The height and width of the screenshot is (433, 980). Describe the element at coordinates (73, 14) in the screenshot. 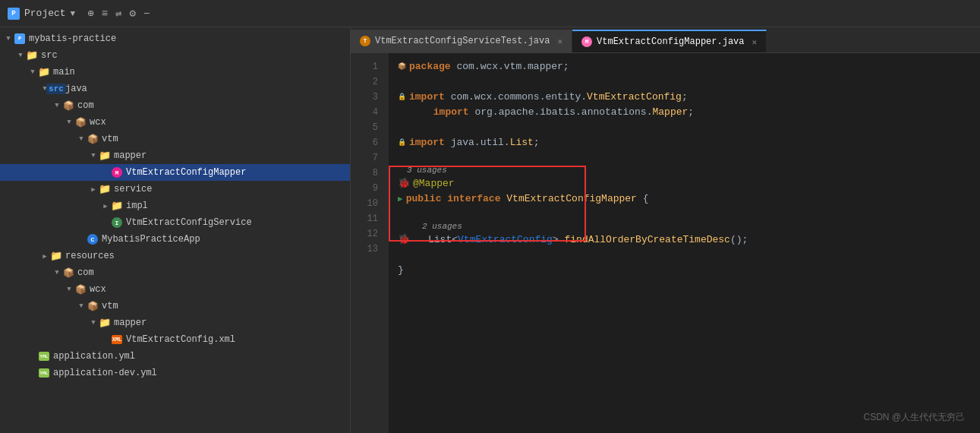

I see `dropdown-icon: ▼` at that location.